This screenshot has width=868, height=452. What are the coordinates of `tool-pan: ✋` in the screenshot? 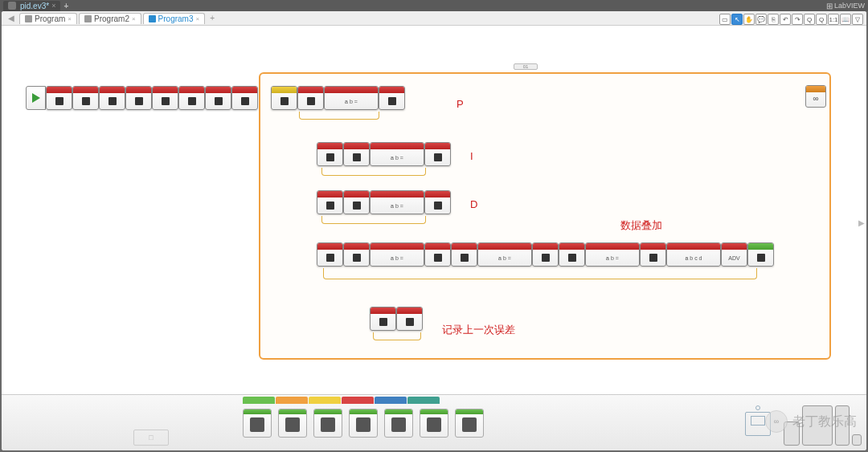 It's located at (749, 19).